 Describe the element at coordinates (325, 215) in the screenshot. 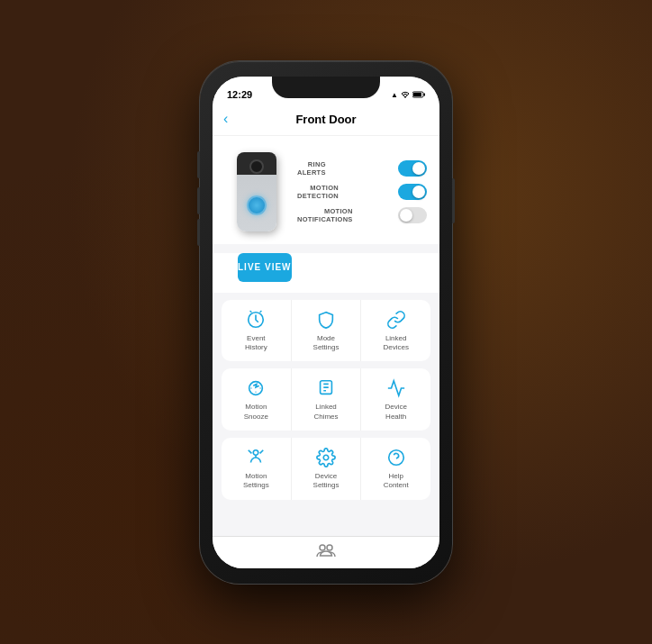

I see `motion-notifications-label: MOTIONNOTIFICATIONS` at that location.